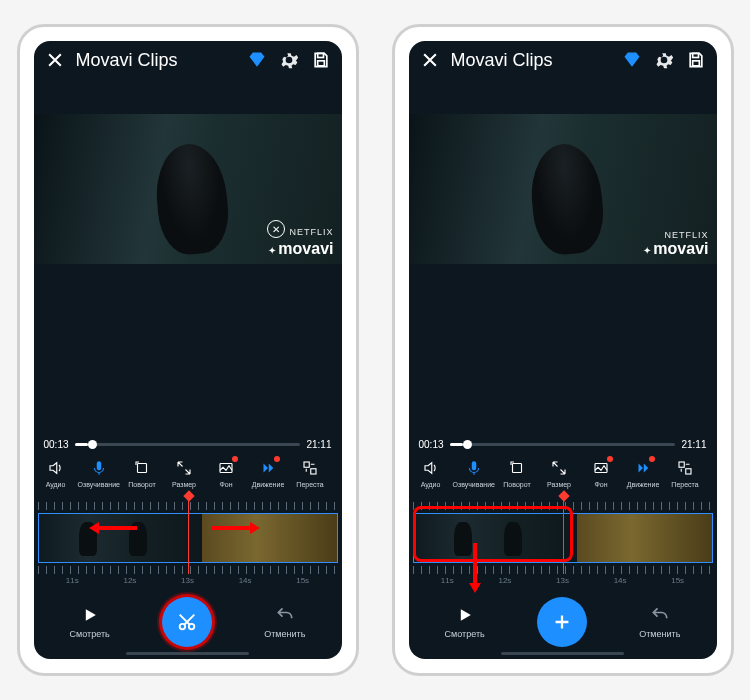 This screenshot has height=700, width=750. Describe the element at coordinates (300, 240) in the screenshot. I see `watermark: ✕ NETFLIX ✦movavi` at that location.